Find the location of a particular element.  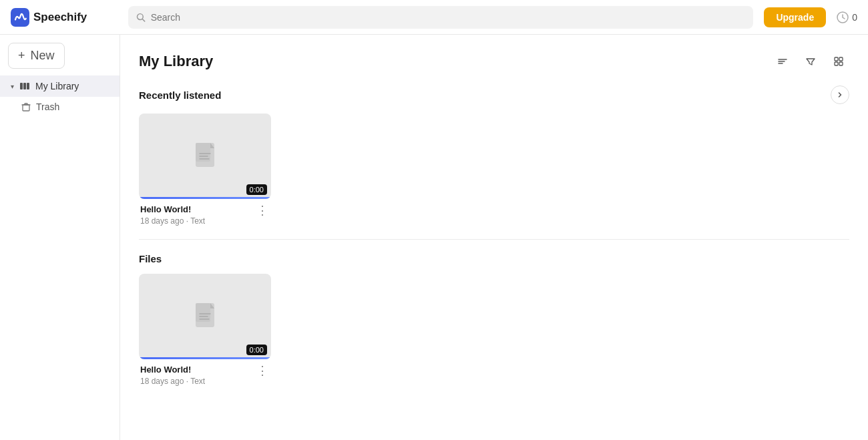

content-header: My Library is located at coordinates (494, 61).